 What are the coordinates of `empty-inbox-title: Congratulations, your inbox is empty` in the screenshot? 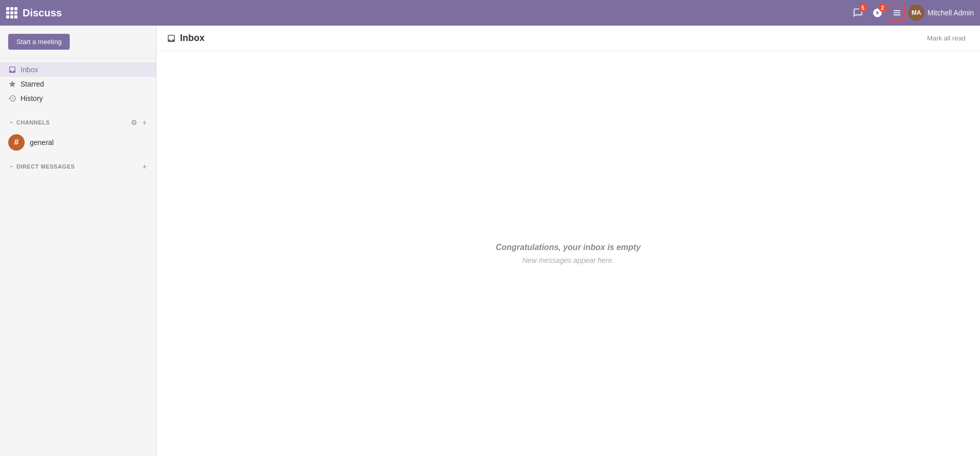 It's located at (568, 247).